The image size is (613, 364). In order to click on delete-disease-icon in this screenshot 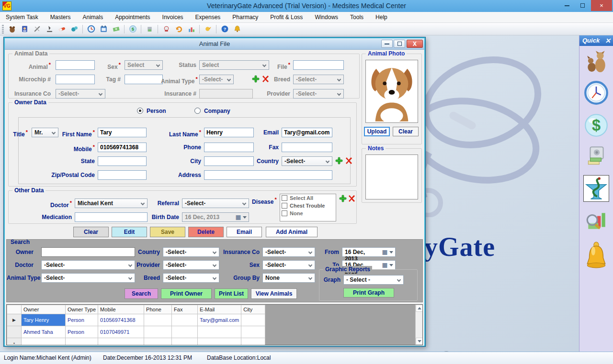, I will do `click(352, 199)`.